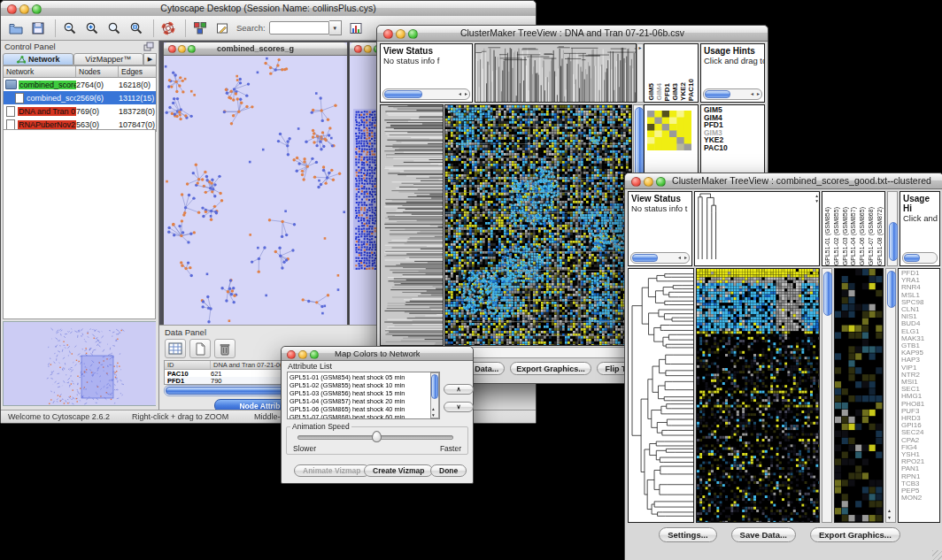 This screenshot has width=942, height=560. I want to click on tv1-splitter: ▸, so click(640, 73).